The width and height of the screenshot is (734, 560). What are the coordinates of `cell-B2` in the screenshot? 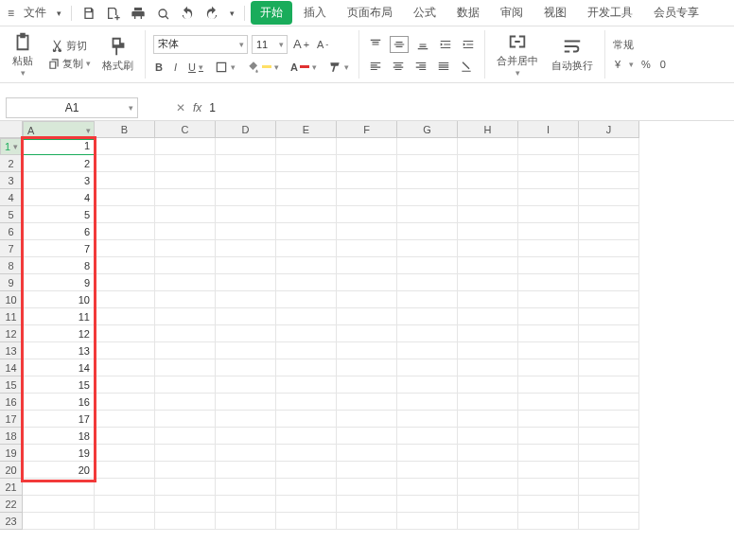 It's located at (125, 164).